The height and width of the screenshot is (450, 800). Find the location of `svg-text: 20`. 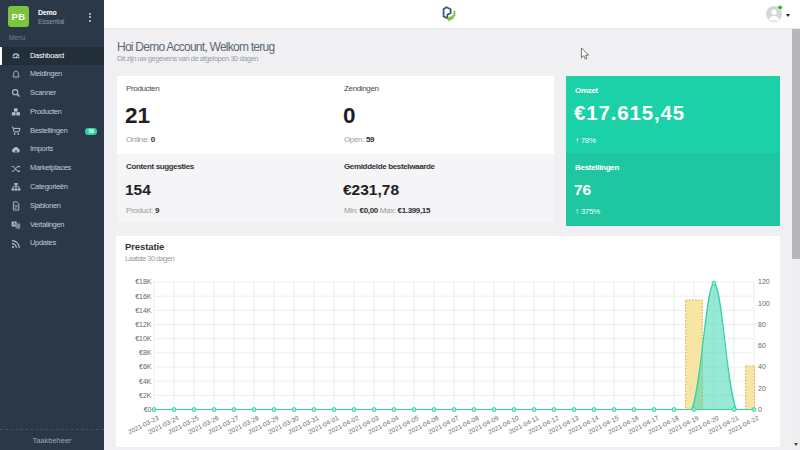

svg-text: 20 is located at coordinates (762, 388).